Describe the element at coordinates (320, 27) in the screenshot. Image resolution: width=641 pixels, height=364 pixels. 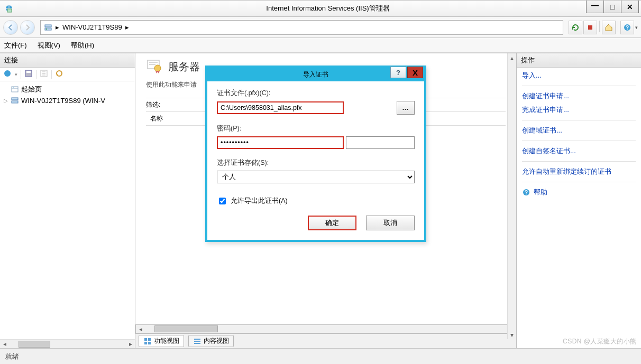
I see `nav-bar: ▸ WIN-V0J2T1T9S89 ▸ ? ▾` at that location.